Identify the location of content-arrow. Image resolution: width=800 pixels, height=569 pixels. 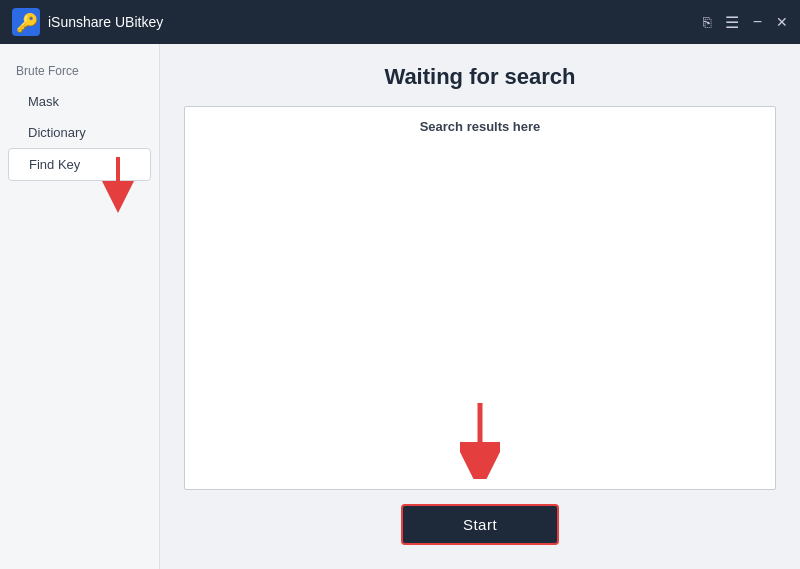
(480, 439).